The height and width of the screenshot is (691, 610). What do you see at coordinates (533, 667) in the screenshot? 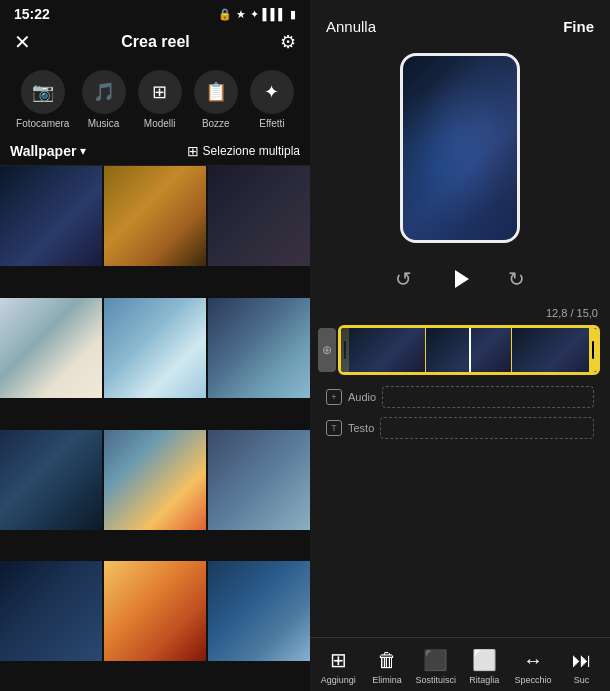
I see `specchio-button: ↔ Specchio` at bounding box center [533, 667].